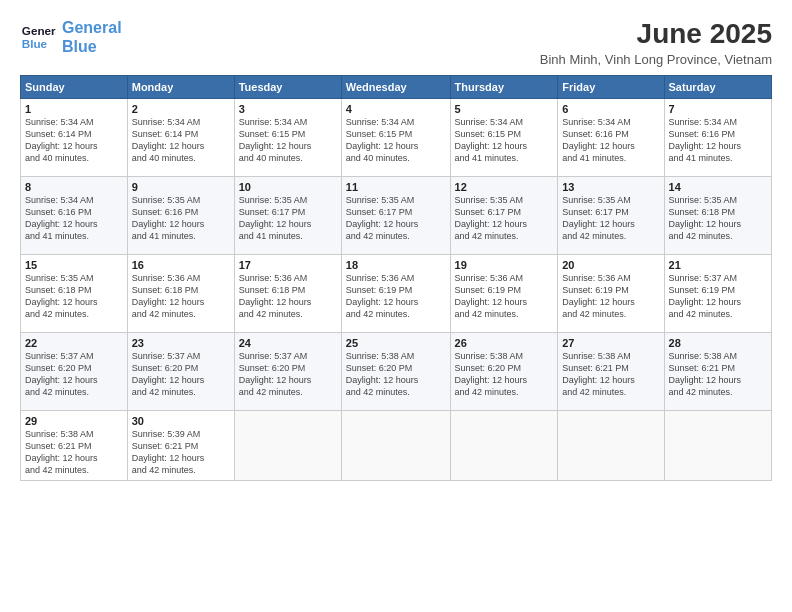 The height and width of the screenshot is (612, 792). Describe the element at coordinates (718, 294) in the screenshot. I see `table-row: 21 Sunrise: 5:37 AMSunset: 6:19 PMDaylig…` at that location.